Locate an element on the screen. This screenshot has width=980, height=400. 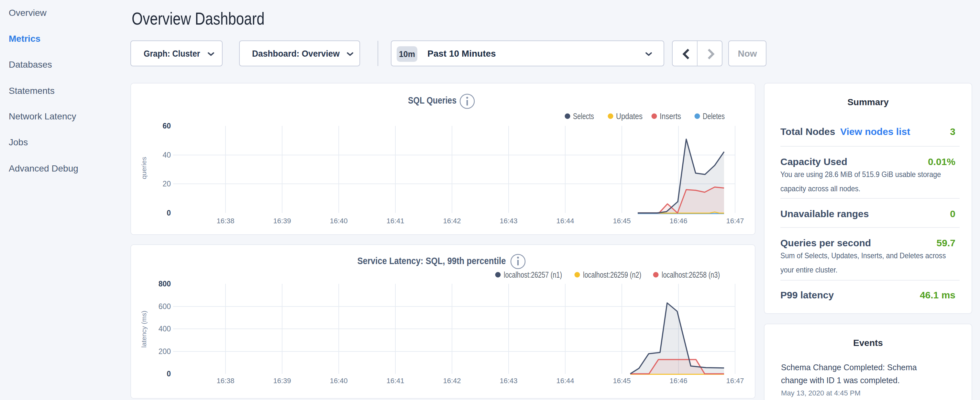
svg-text: SQL Queries is located at coordinates (432, 100).